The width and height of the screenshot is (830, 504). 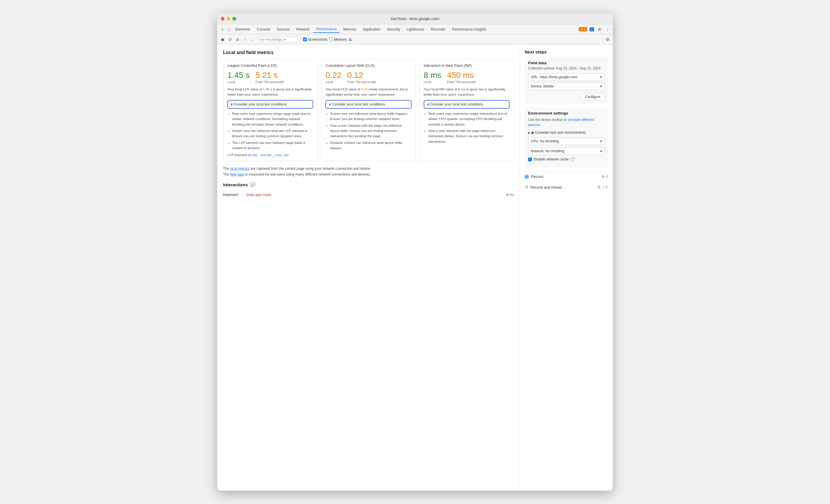 What do you see at coordinates (253, 40) in the screenshot?
I see `download-icon: ↓` at bounding box center [253, 40].